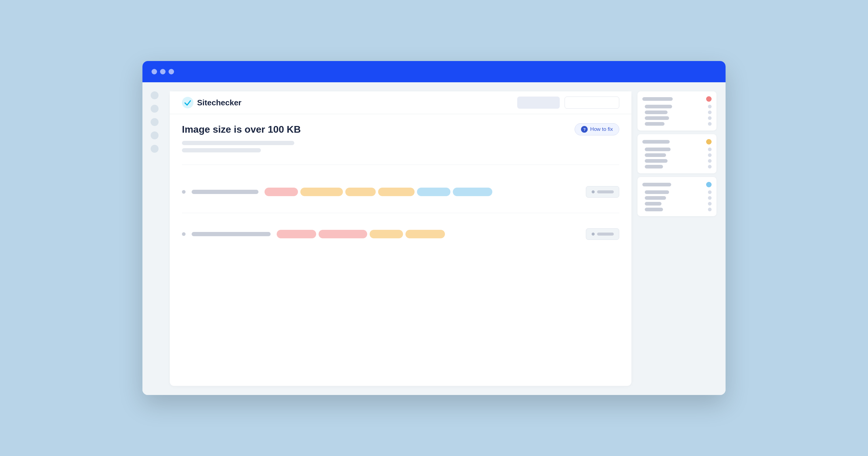  Describe the element at coordinates (241, 129) in the screenshot. I see `issue-title: Image size is over 100 KB` at that location.